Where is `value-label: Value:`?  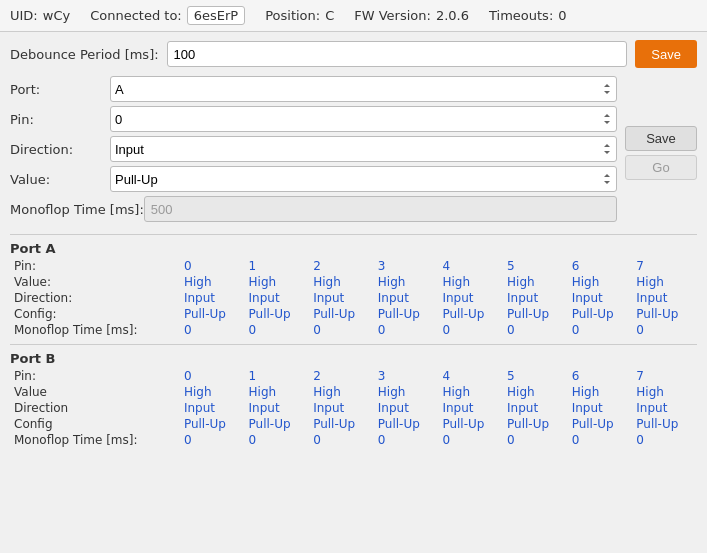 value-label: Value: is located at coordinates (60, 180).